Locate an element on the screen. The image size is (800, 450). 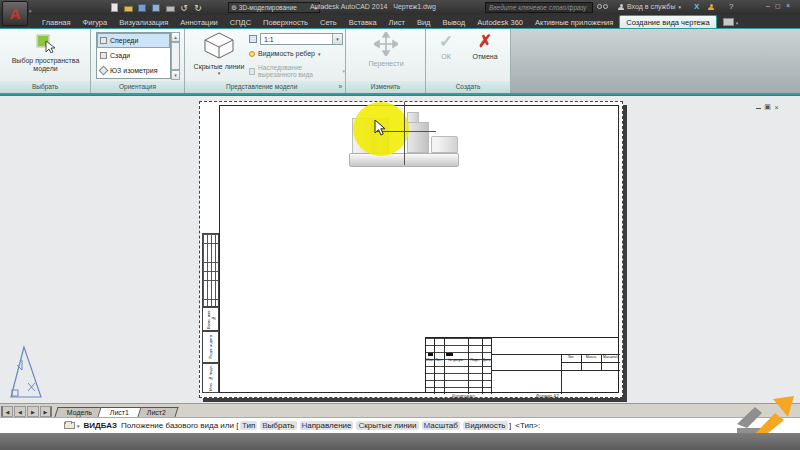
col-data: Дата is located at coordinates (486, 360).